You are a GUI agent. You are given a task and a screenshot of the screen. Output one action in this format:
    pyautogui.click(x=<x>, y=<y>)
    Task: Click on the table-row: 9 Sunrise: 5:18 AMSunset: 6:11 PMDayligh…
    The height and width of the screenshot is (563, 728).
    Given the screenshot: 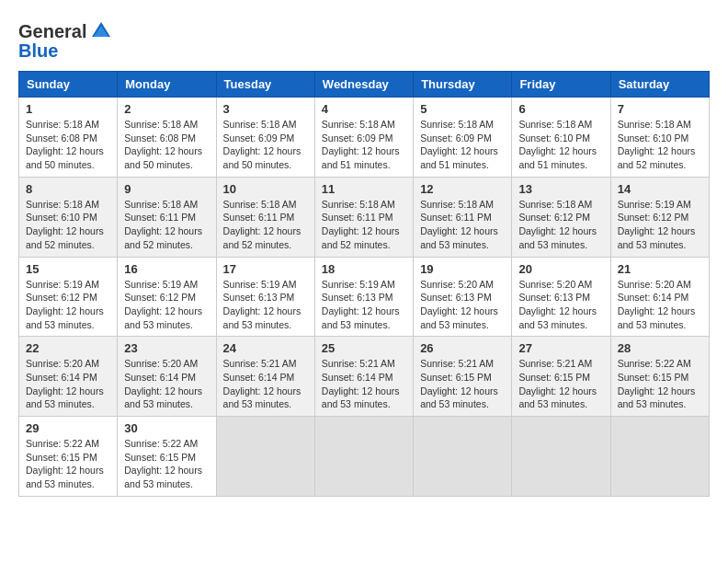 What is the action you would take?
    pyautogui.click(x=167, y=217)
    